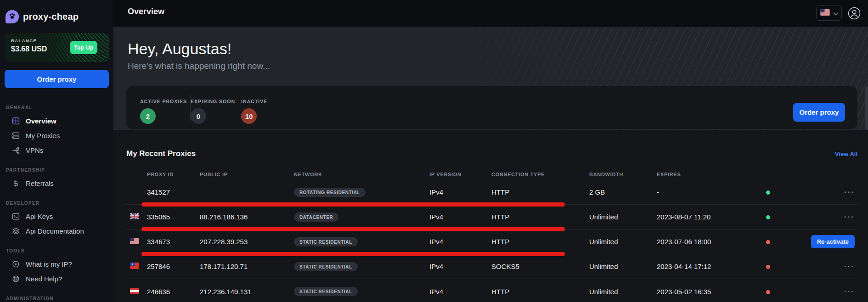  I want to click on actions-cell: Re-activate, so click(829, 241).